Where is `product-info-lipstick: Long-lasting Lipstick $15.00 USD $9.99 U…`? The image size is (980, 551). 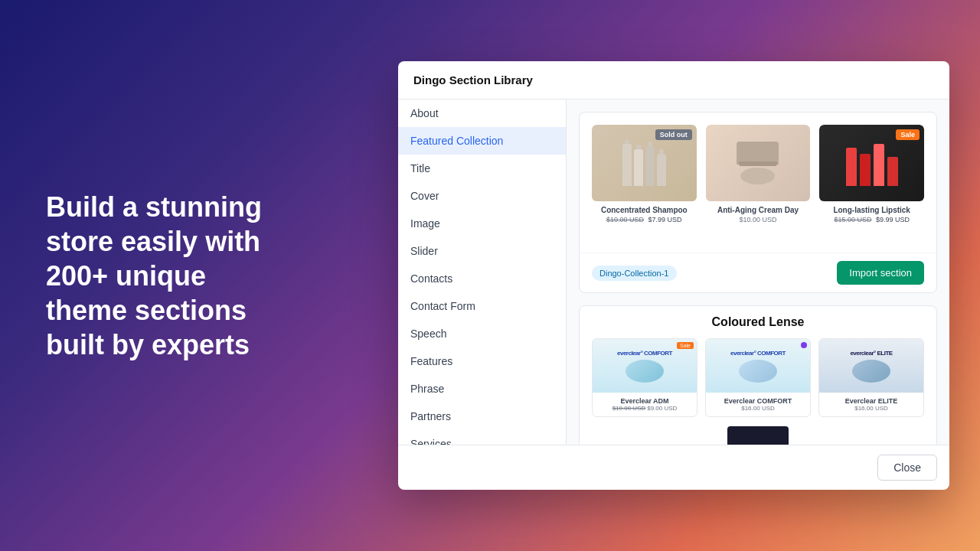
product-info-lipstick: Long-lasting Lipstick $15.00 USD $9.99 U… is located at coordinates (871, 214).